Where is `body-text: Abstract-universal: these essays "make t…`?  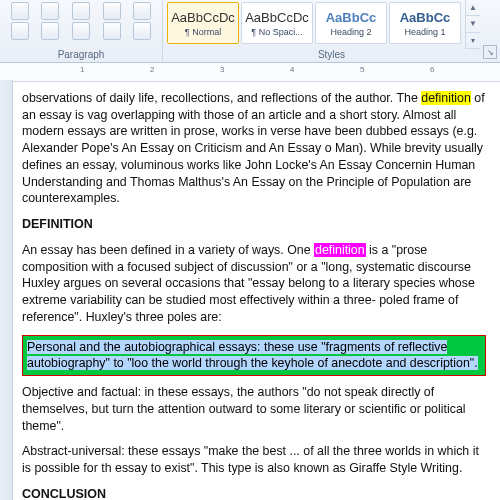
body-text: Abstract-universal: these essays "make t… is located at coordinates (254, 460).